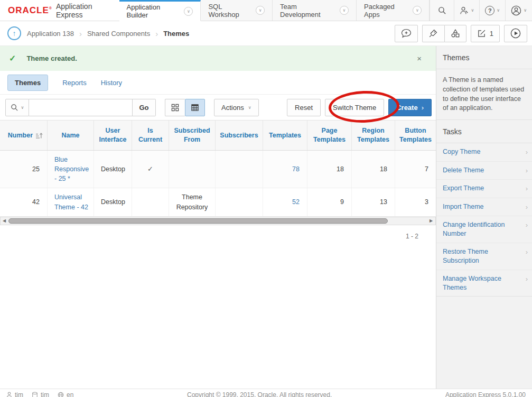 This screenshot has height=397, width=532. Describe the element at coordinates (354, 108) in the screenshot. I see `switch-theme-button: Switch Theme` at that location.